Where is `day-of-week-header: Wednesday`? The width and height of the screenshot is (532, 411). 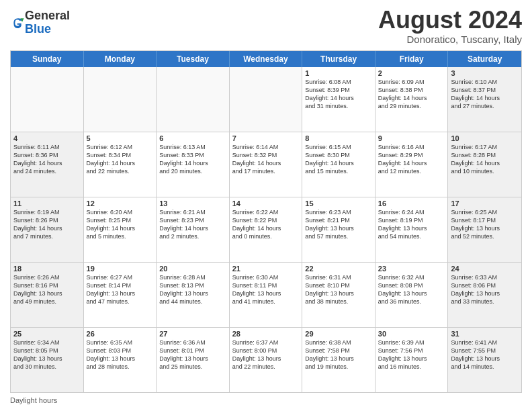 day-of-week-header: Wednesday is located at coordinates (266, 59).